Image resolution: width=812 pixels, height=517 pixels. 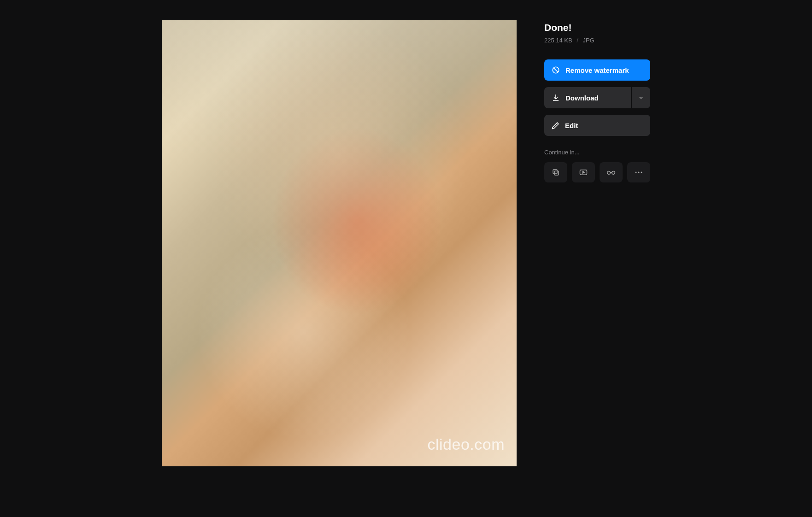 I want to click on continue-glasses-button, so click(x=611, y=172).